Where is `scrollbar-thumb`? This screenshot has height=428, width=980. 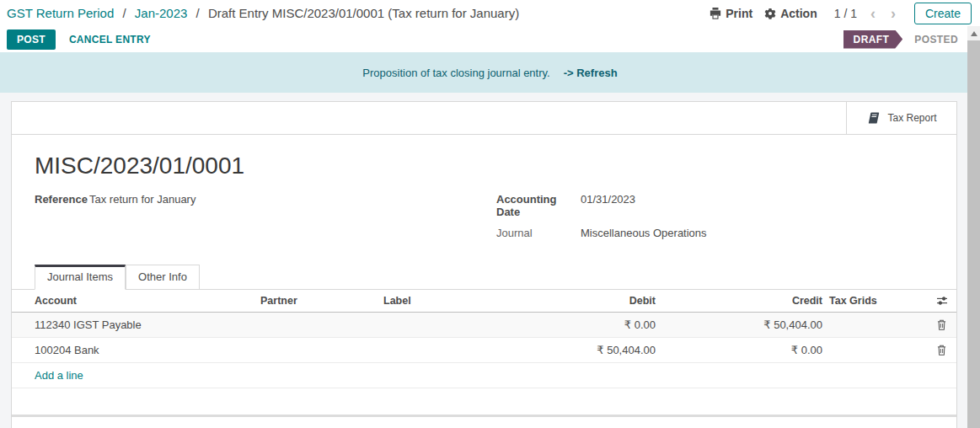 scrollbar-thumb is located at coordinates (974, 234).